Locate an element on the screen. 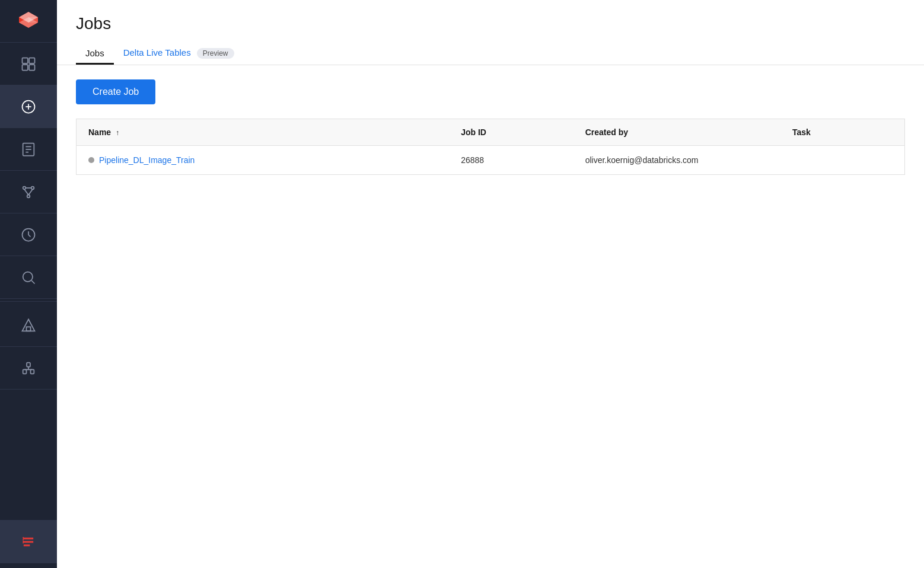 The image size is (924, 568). col-header-task: Task is located at coordinates (843, 133).